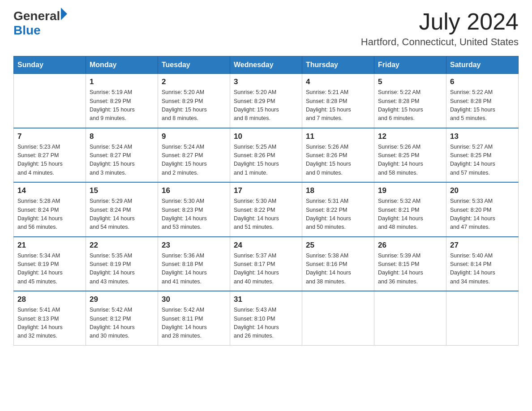 The width and height of the screenshot is (532, 411). I want to click on calendar-week-row: 21Sunrise: 5:34 AM Sunset: 8:19 PM Dayli…, so click(266, 264).